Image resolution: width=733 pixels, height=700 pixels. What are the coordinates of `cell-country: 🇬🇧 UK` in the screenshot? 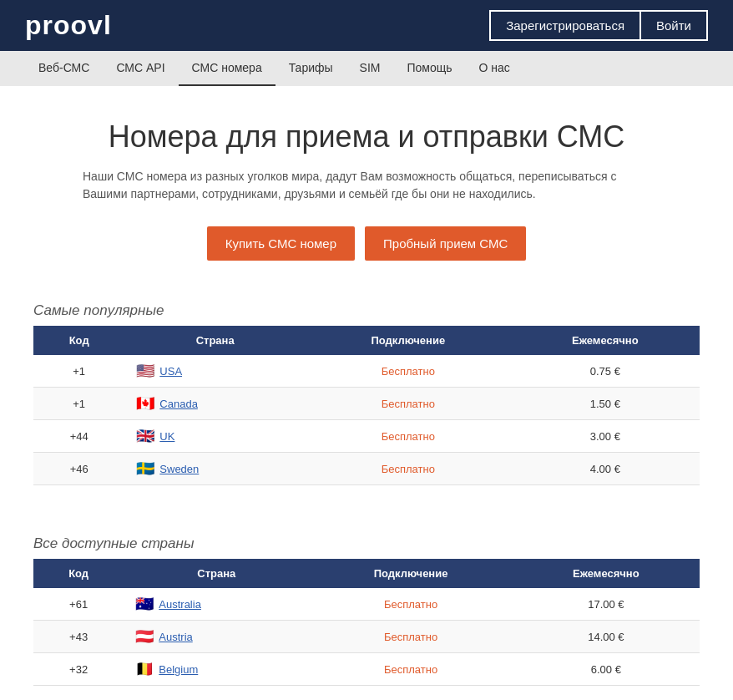 It's located at (215, 436).